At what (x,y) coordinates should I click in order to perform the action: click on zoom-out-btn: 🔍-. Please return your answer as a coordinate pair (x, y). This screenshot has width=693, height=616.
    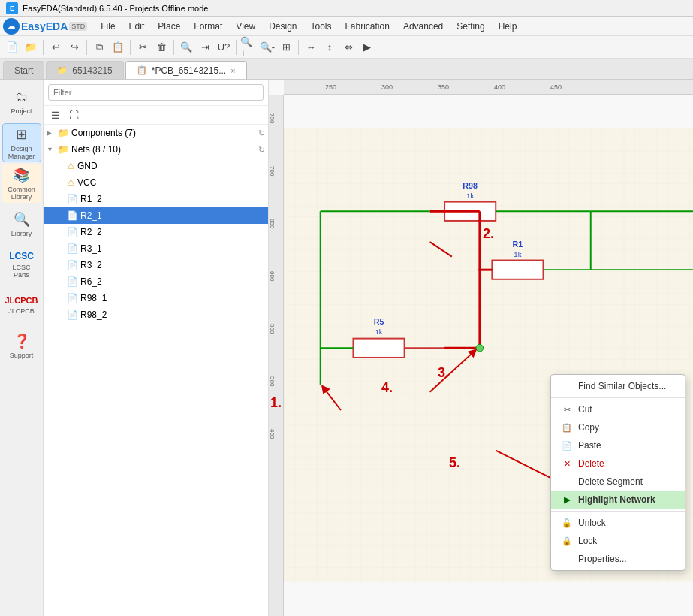
    Looking at the image, I should click on (267, 47).